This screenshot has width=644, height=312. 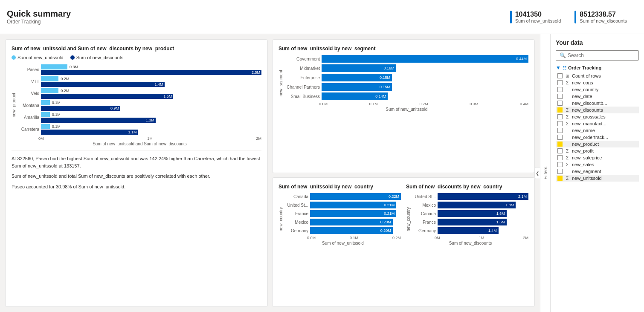 What do you see at coordinates (151, 79) in the screenshot?
I see `sold-bar: 0.2M` at bounding box center [151, 79].